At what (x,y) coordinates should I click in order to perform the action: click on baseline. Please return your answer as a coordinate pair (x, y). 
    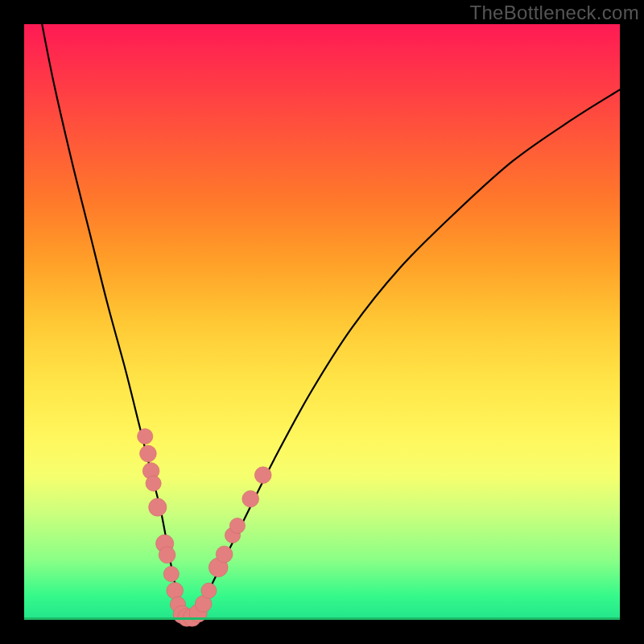
    Looking at the image, I should click on (322, 618).